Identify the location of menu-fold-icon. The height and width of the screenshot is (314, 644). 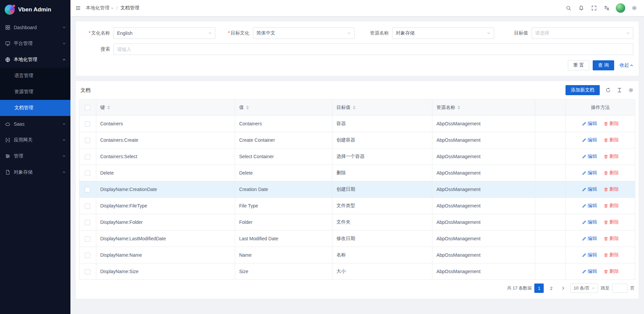
(78, 8).